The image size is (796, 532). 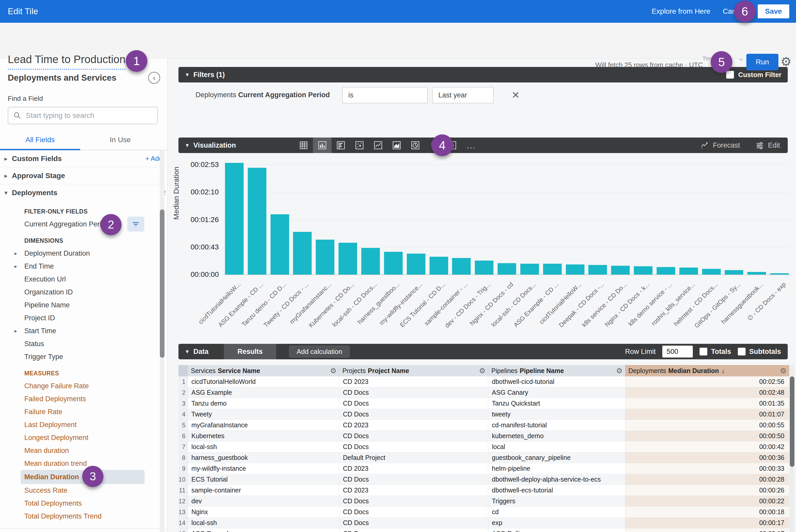 I want to click on line-chart-icon, so click(x=378, y=145).